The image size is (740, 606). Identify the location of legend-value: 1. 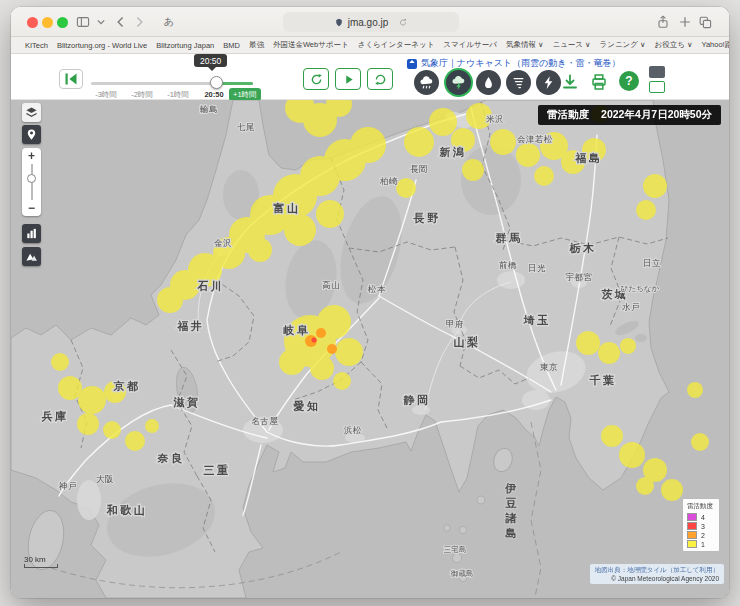
(703, 544).